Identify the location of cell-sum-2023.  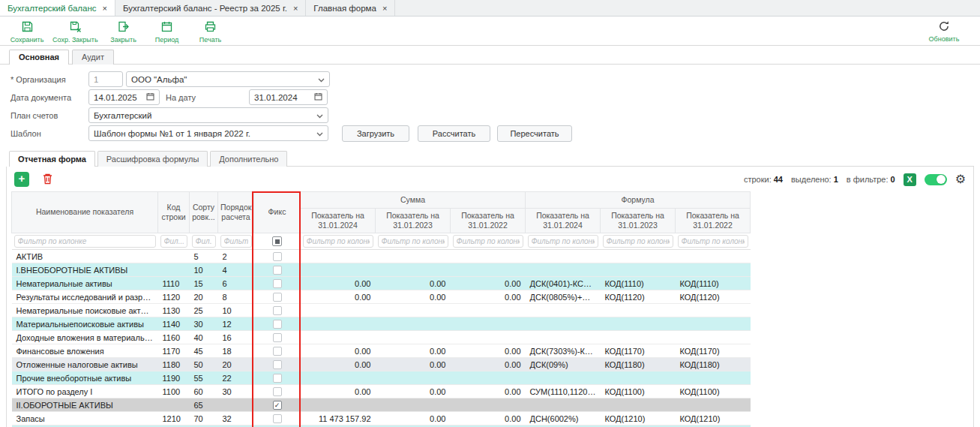
(413, 405).